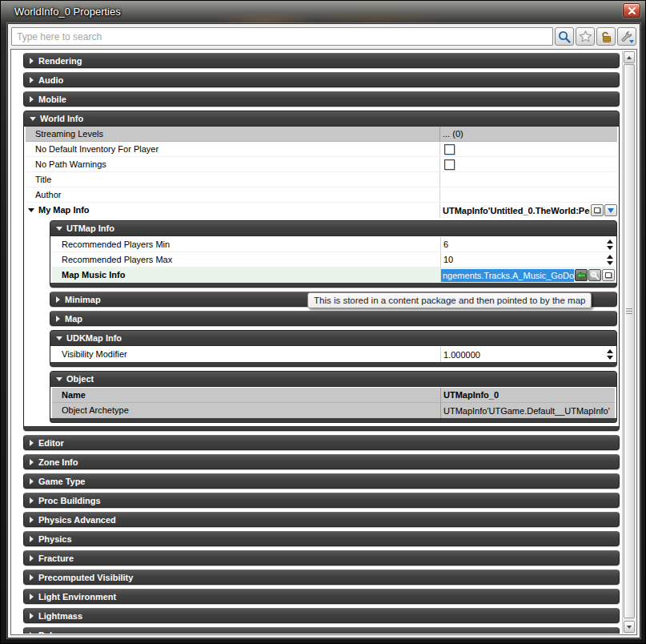 The width and height of the screenshot is (646, 644). I want to click on category-game-type: Game Type, so click(322, 481).